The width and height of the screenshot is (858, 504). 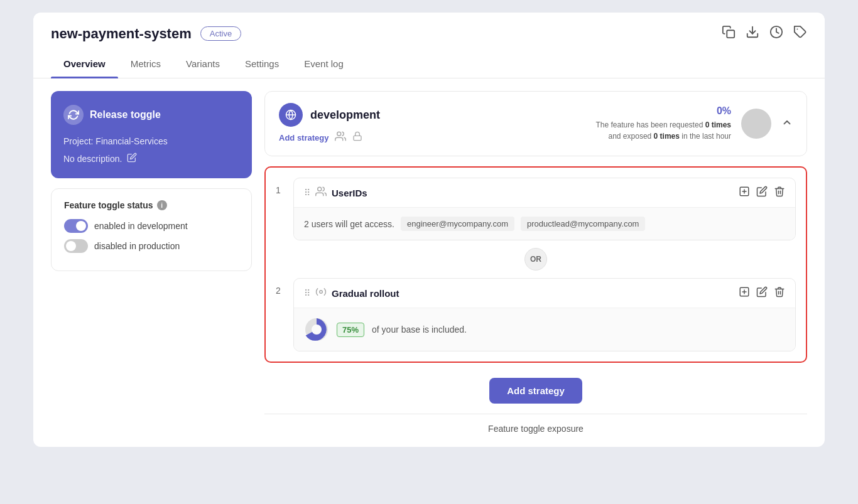 I want to click on strategy-name-2: Gradual rollout, so click(x=366, y=294).